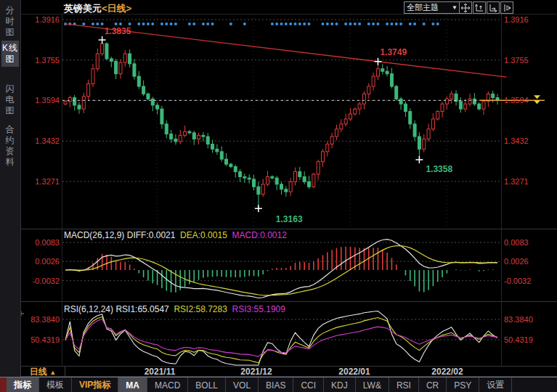 The height and width of the screenshot is (392, 557). What do you see at coordinates (279, 372) in the screenshot?
I see `x-axis-row: 日线 ▲ 2021/112021/122022/012022/02` at bounding box center [279, 372].